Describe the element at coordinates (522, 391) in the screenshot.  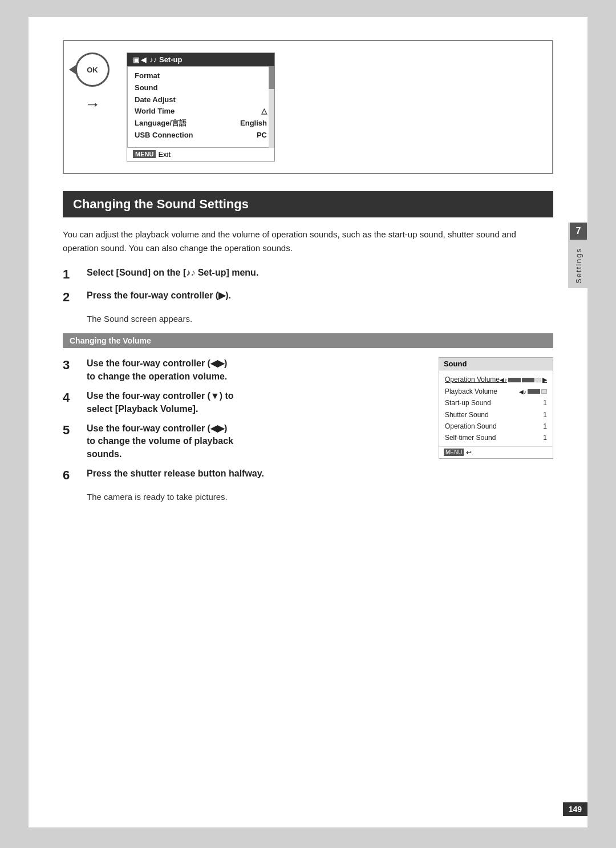
I see `speaker-icon-2: ◀♪` at that location.